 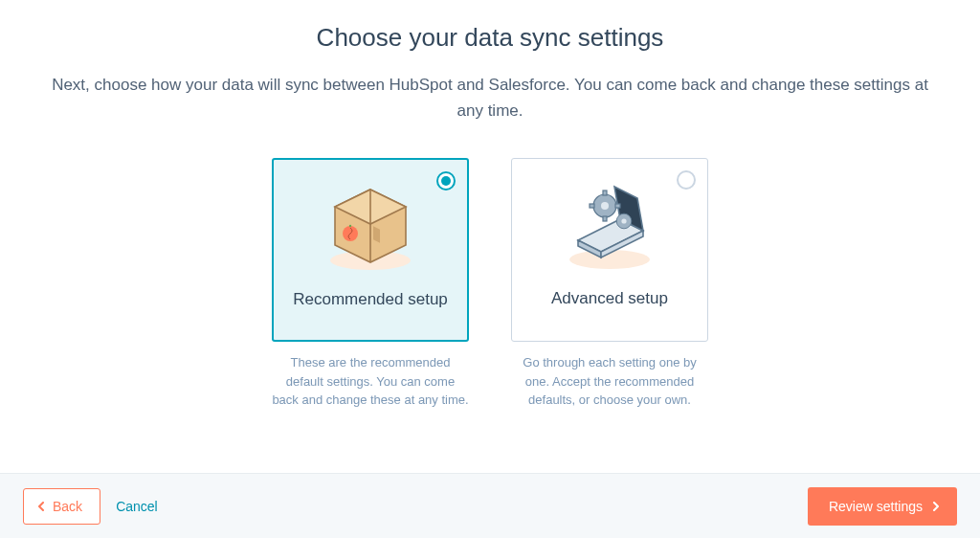 What do you see at coordinates (370, 381) in the screenshot?
I see `option-description: These are the recommended default settin…` at bounding box center [370, 381].